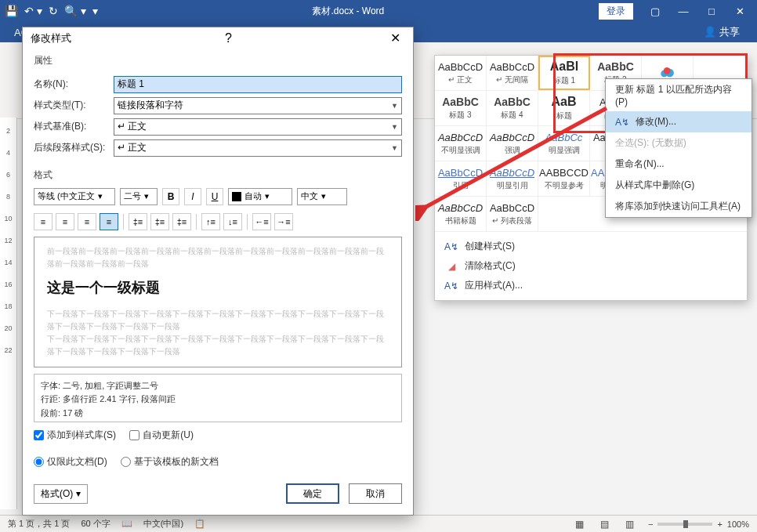  I want to click on share-button: 👤 共享, so click(722, 32).